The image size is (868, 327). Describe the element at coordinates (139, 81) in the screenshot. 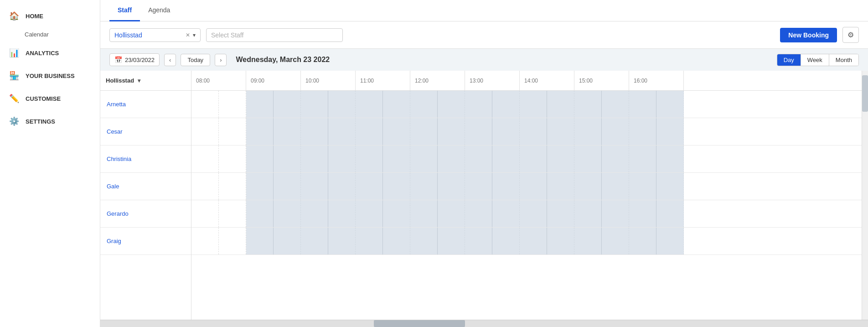

I see `staff-column-dropdown-icon: ▾` at that location.